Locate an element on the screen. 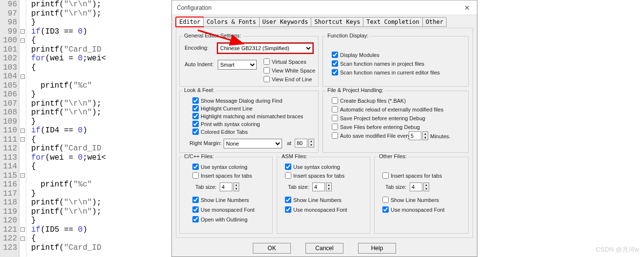 The width and height of the screenshot is (644, 257). group-fp-title: File & Project Handling: is located at coordinates (356, 90).